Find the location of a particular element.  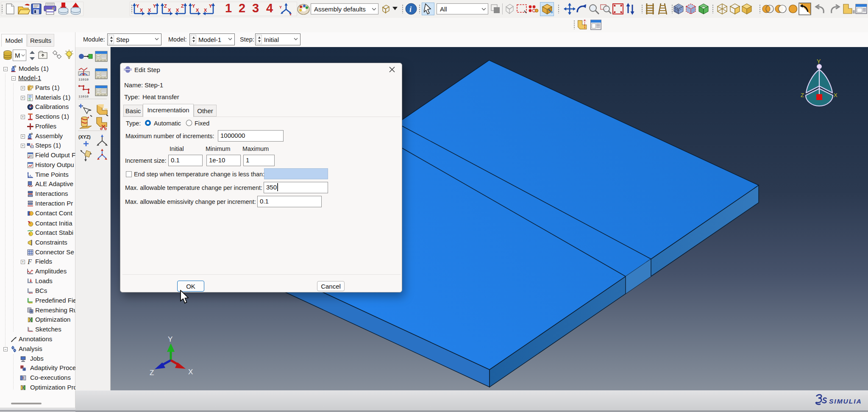

svg-text: SIMULIA is located at coordinates (846, 401).